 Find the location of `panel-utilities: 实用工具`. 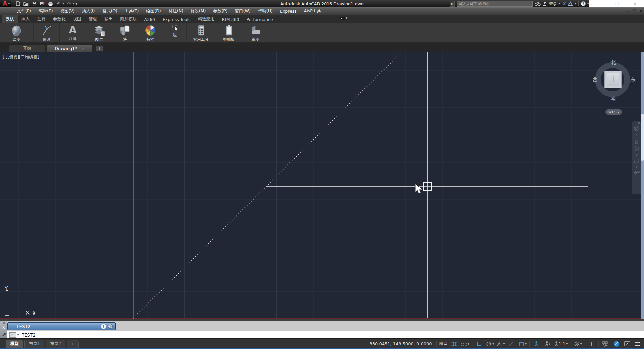

panel-utilities: 实用工具 is located at coordinates (201, 33).